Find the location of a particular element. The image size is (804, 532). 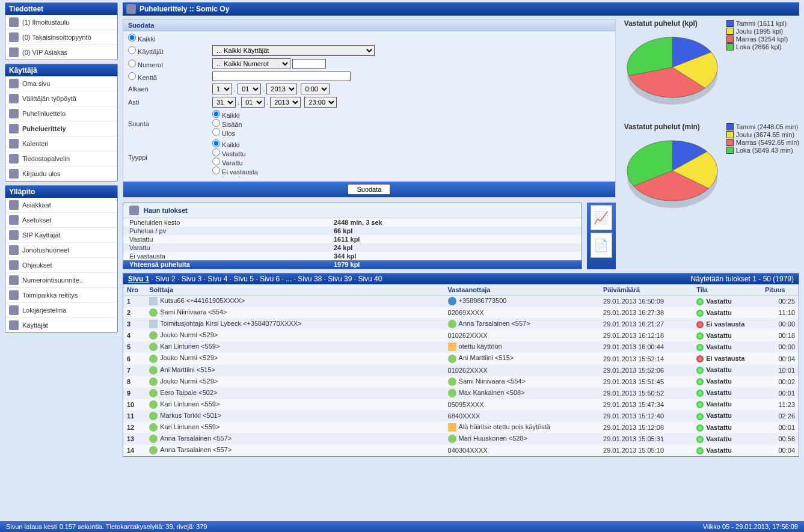

filter-radio-kentta is located at coordinates (132, 76).